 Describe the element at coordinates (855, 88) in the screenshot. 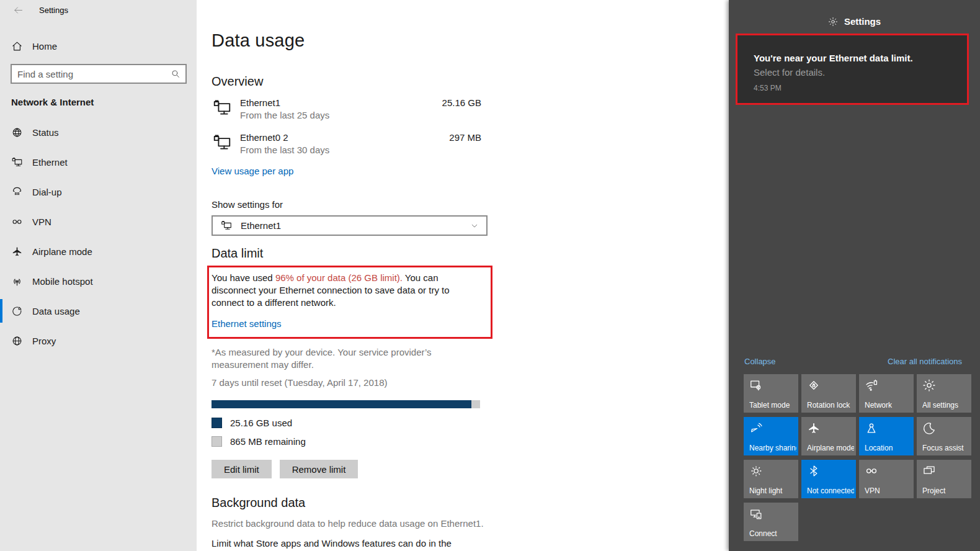

I see `notification-time: 4:53 PM` at that location.